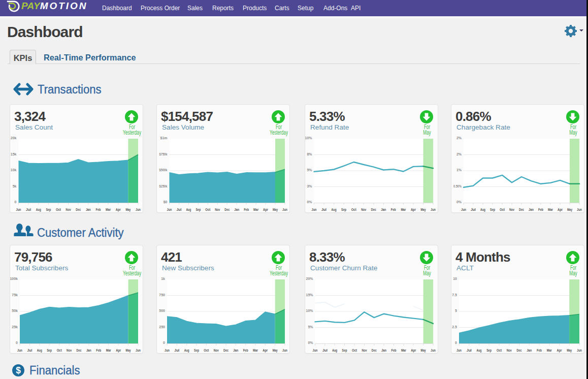  What do you see at coordinates (164, 186) in the screenshot?
I see `svg-text: $250k` at bounding box center [164, 186].